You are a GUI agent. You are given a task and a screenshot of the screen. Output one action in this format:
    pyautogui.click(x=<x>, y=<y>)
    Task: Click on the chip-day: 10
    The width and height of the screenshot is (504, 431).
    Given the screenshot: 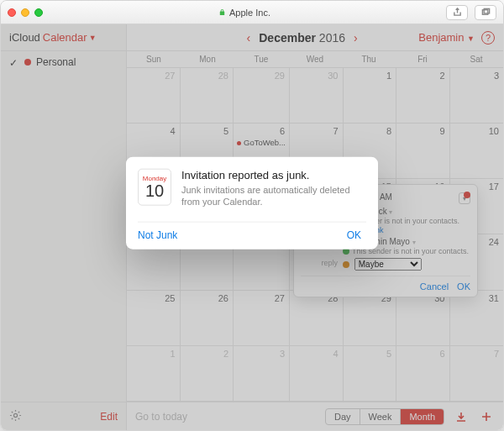 What is the action you would take?
    pyautogui.click(x=155, y=191)
    